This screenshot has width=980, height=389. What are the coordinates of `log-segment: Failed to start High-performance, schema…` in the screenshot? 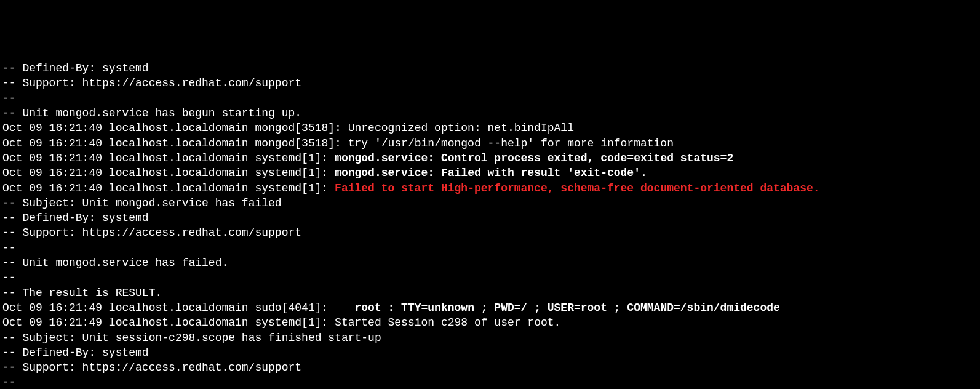 It's located at (577, 188).